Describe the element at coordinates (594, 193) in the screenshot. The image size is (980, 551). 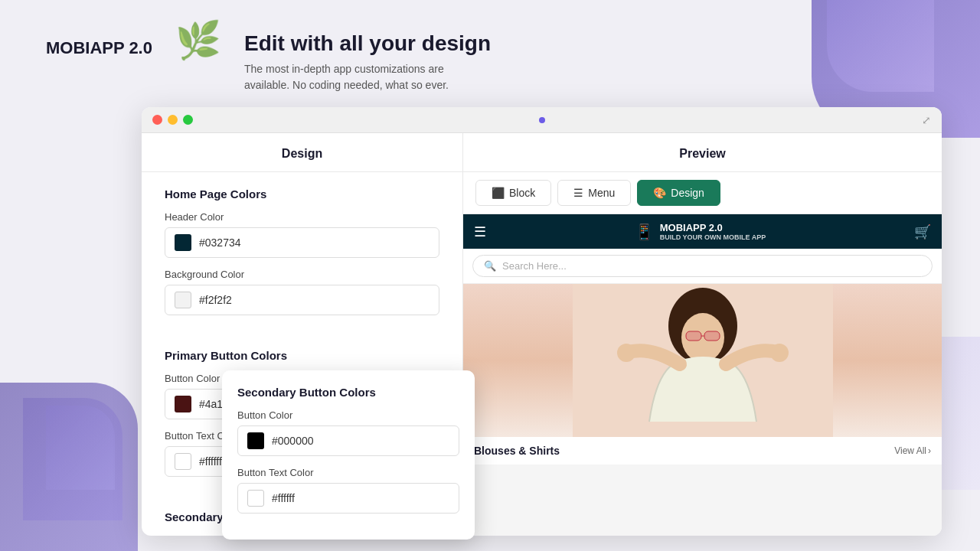
I see `tab-menu: ☰ Menu` at that location.